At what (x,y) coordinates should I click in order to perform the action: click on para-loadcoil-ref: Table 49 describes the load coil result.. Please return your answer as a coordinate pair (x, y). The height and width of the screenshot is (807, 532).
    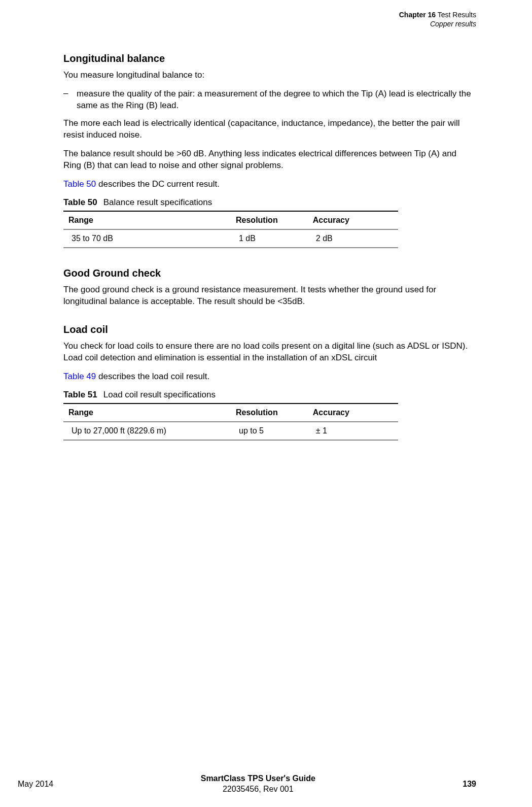
    Looking at the image, I should click on (270, 377).